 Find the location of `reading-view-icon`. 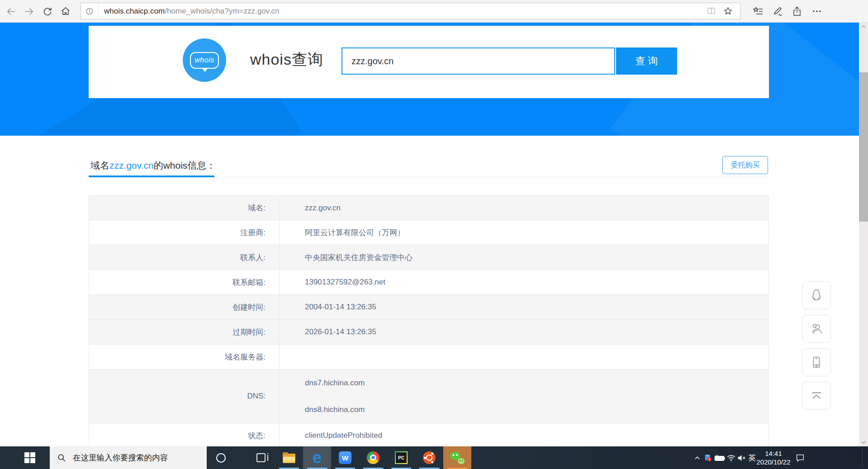

reading-view-icon is located at coordinates (711, 11).